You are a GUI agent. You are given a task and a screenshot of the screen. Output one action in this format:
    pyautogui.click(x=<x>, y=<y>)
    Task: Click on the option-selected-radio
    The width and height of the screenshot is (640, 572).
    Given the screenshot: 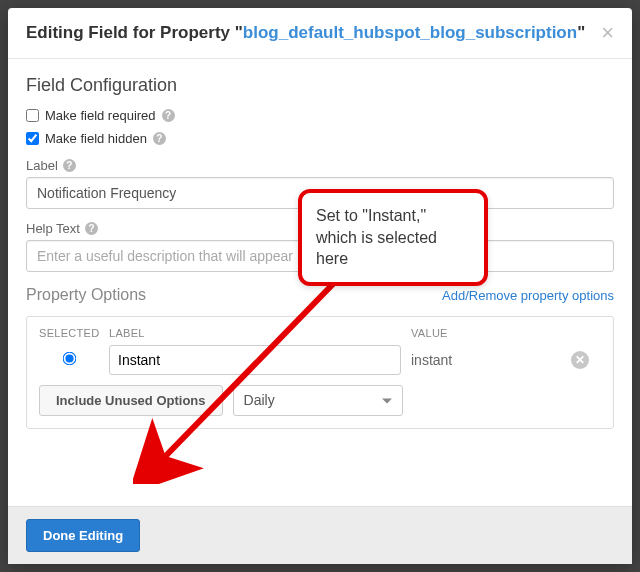 What is the action you would take?
    pyautogui.click(x=69, y=359)
    